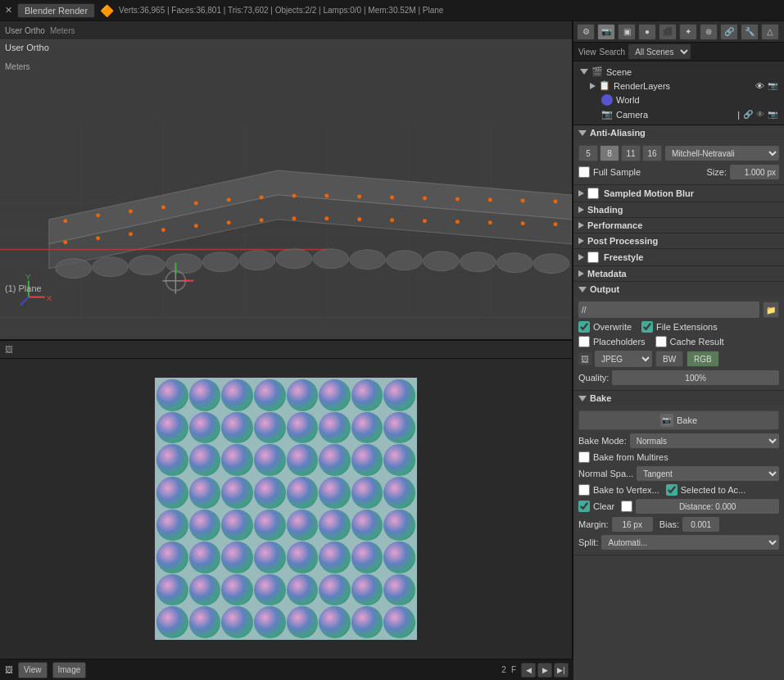  Describe the element at coordinates (771, 310) in the screenshot. I see `output-folder-btn: 📁` at that location.